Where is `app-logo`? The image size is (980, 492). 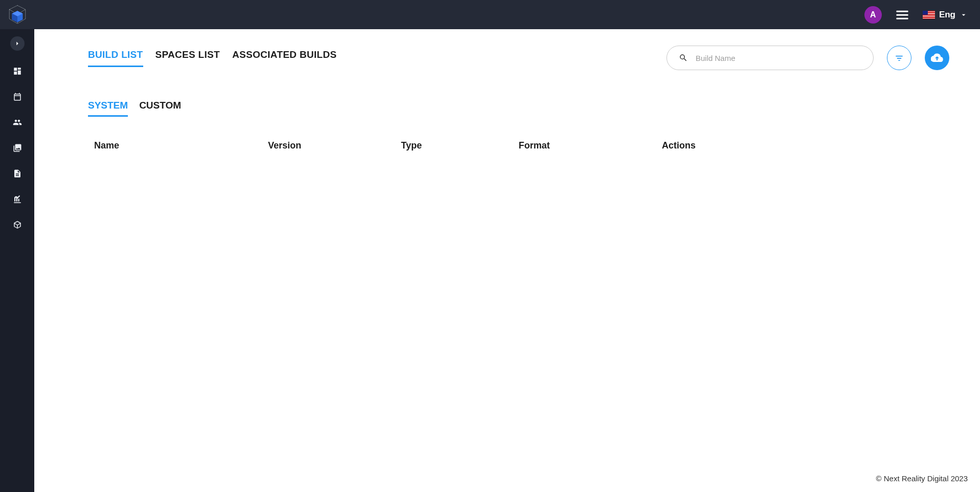
app-logo is located at coordinates (17, 15).